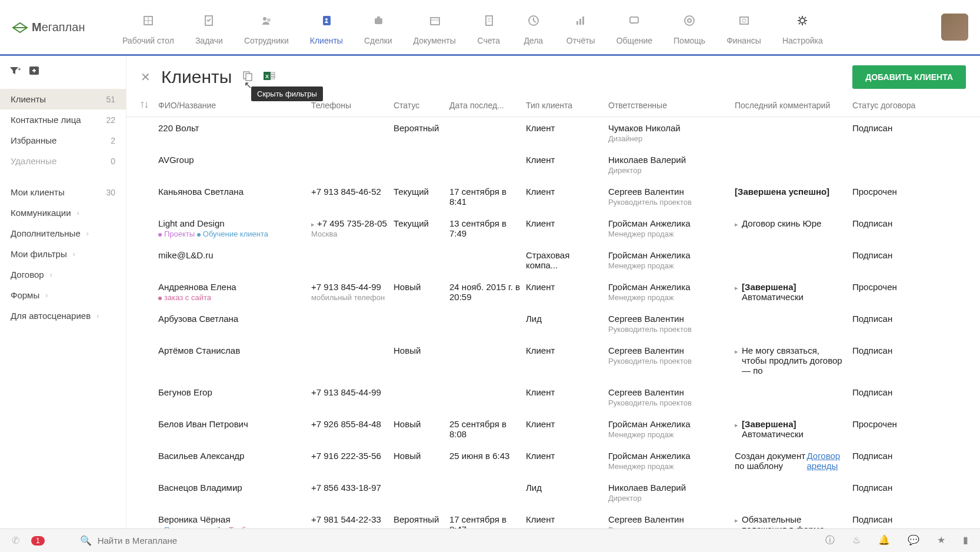 This screenshot has width=980, height=552. Describe the element at coordinates (553, 360) in the screenshot. I see `table-row: Артёмов СтаниславНовыйКлиентСергеев Вале…` at that location.